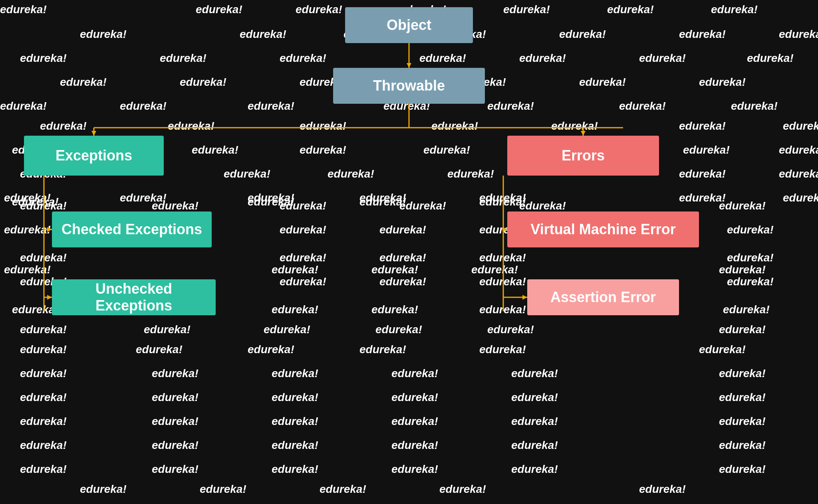 This screenshot has height=504, width=818. What do you see at coordinates (603, 229) in the screenshot?
I see `vm-error-label: Virtual Machine Error` at bounding box center [603, 229].